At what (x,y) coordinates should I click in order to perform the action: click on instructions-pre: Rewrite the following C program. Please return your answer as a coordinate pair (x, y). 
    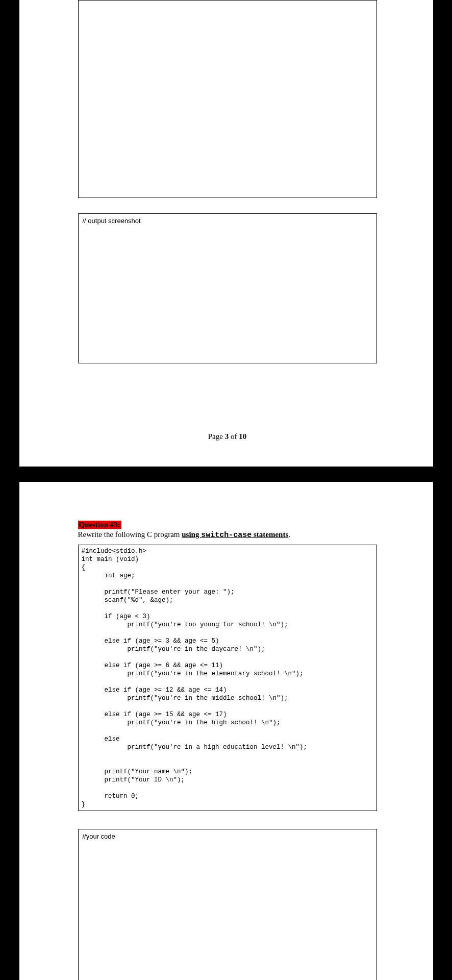
    Looking at the image, I should click on (130, 534).